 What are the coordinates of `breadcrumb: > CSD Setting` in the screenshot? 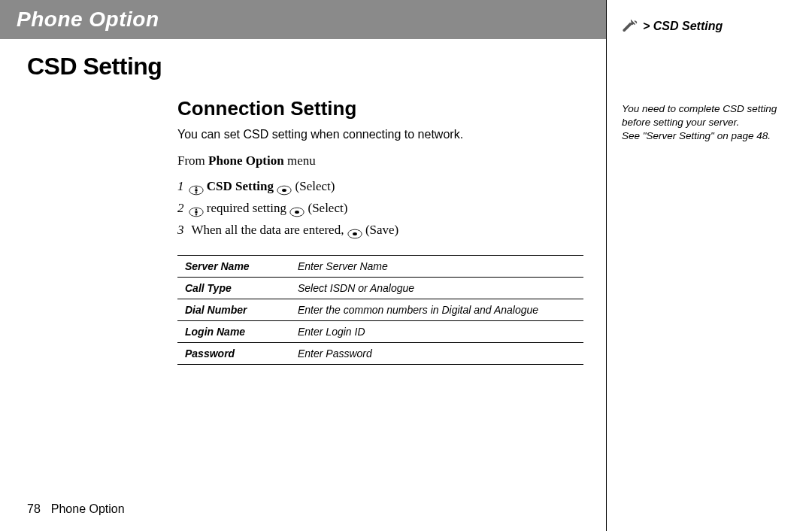 It's located at (710, 26).